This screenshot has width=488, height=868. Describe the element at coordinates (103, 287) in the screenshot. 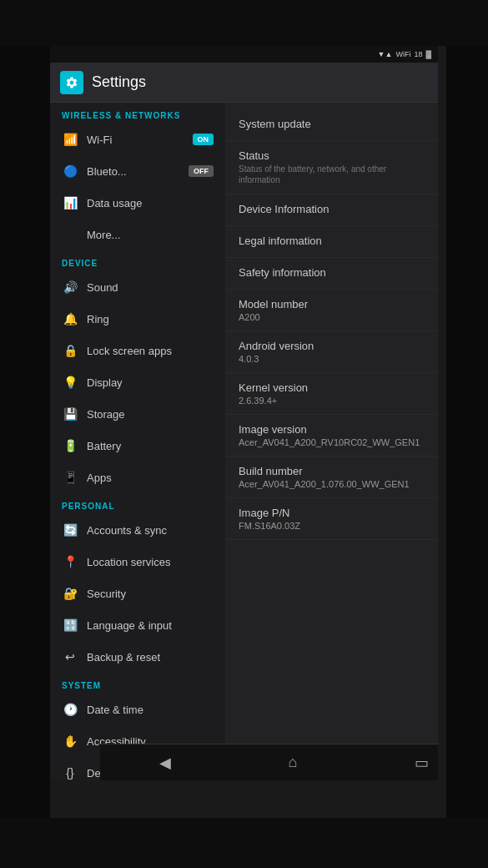

I see `sound-label: Sound` at that location.